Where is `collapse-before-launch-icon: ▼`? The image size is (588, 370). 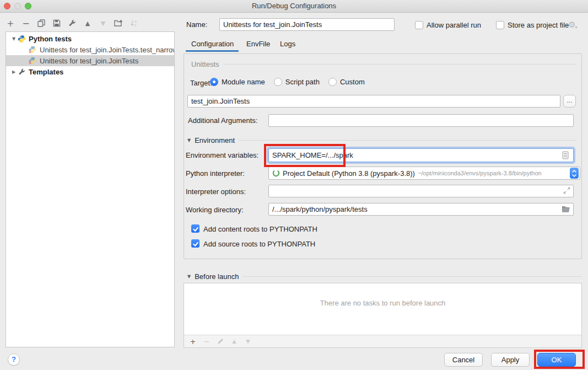
collapse-before-launch-icon: ▼ is located at coordinates (189, 277).